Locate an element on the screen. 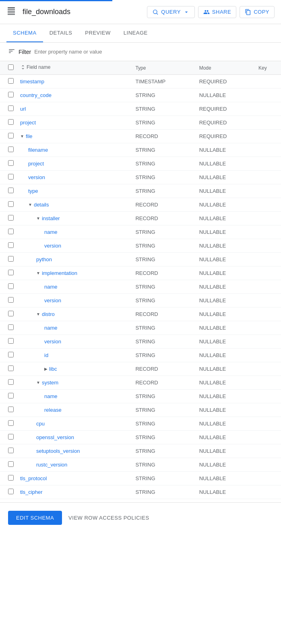 Image resolution: width=281 pixels, height=644 pixels. page-title: file_downloads is located at coordinates (81, 12).